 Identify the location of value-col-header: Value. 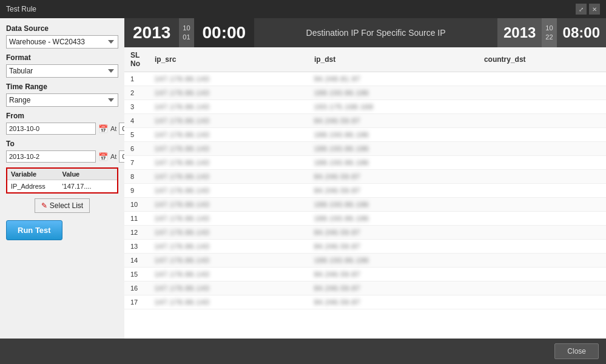
(89, 174).